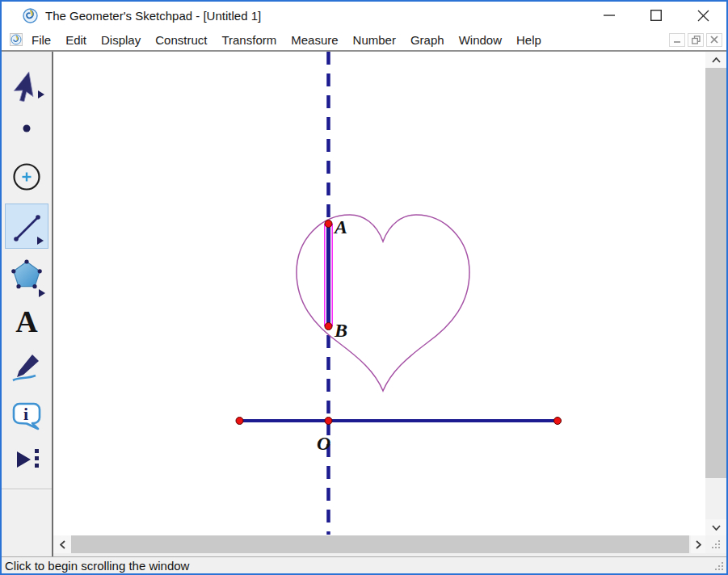  What do you see at coordinates (677, 40) in the screenshot?
I see `mdi-minimize-button` at bounding box center [677, 40].